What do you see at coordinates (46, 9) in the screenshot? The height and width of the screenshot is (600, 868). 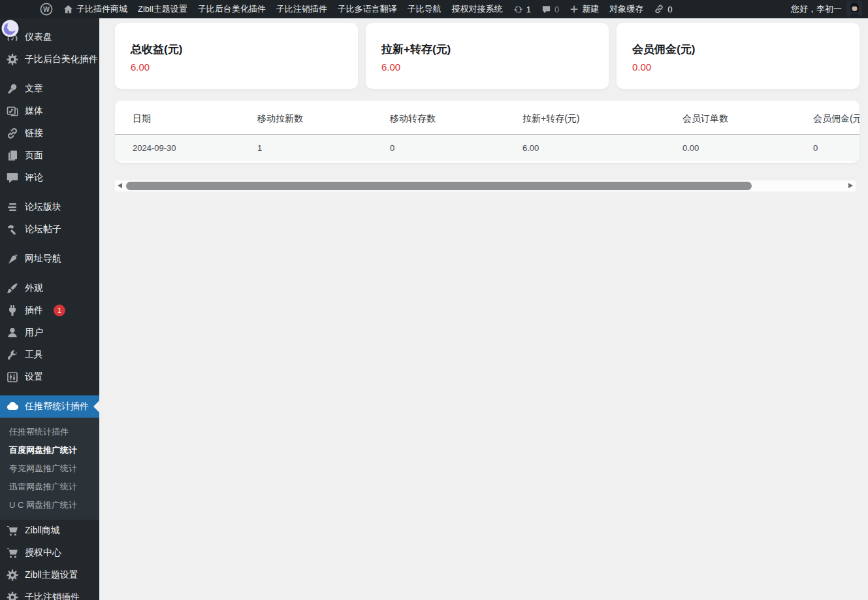 I see `svg-text: W` at bounding box center [46, 9].